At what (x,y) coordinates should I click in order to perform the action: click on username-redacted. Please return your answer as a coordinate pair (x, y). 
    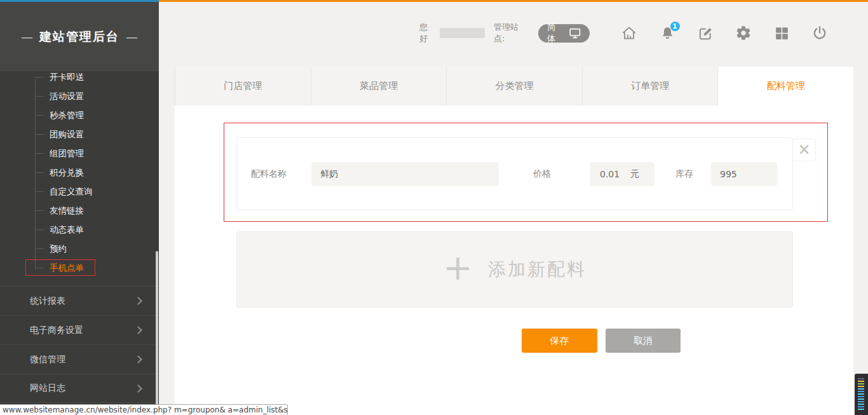
    Looking at the image, I should click on (463, 33).